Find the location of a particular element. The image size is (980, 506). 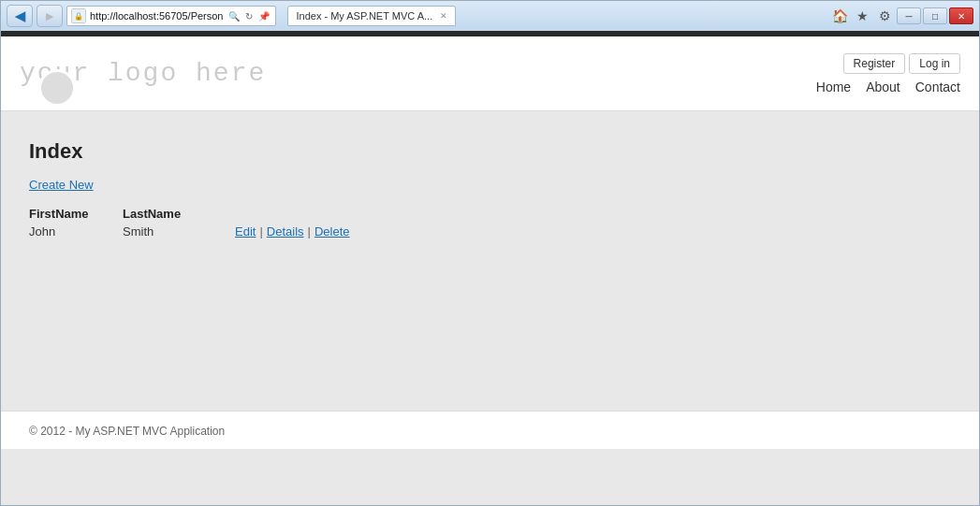

settings-icon: ⚙ is located at coordinates (885, 16).